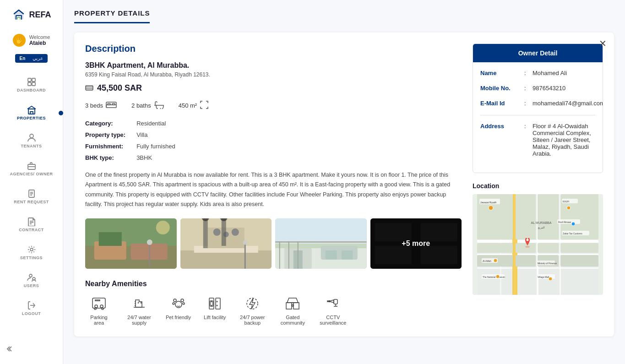 Image resolution: width=625 pixels, height=364 pixels. I want to click on owner-detail-header: Owner Detail, so click(538, 53).